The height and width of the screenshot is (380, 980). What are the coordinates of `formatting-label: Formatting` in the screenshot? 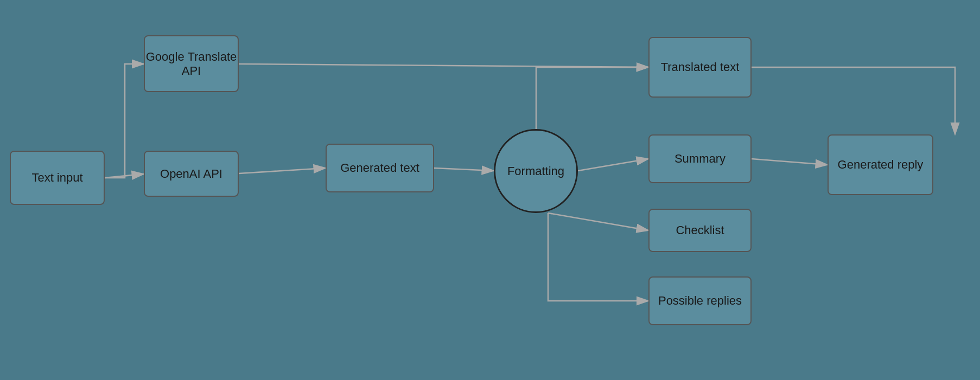 It's located at (536, 171).